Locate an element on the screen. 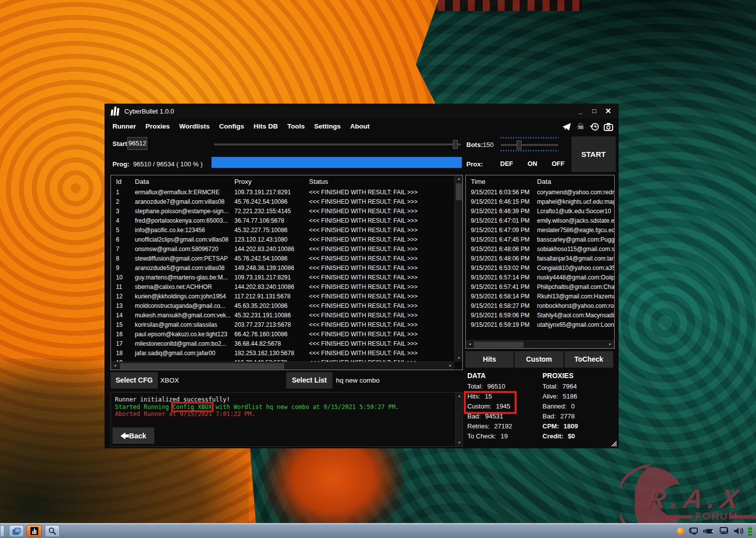 This screenshot has width=756, height=538. table-row: 5info@pacific.co.ke:12345645.32.227.75:1… is located at coordinates (283, 230).